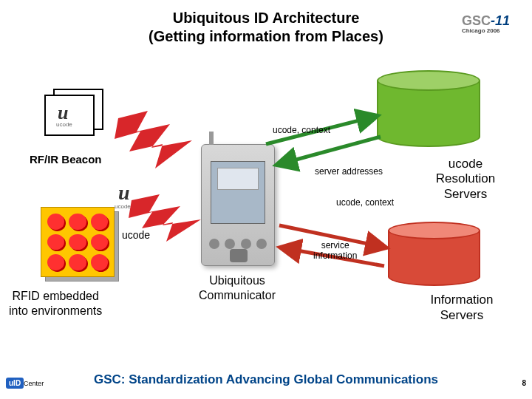  I want to click on communicator-label: Ubiquitous Communicator, so click(237, 288).